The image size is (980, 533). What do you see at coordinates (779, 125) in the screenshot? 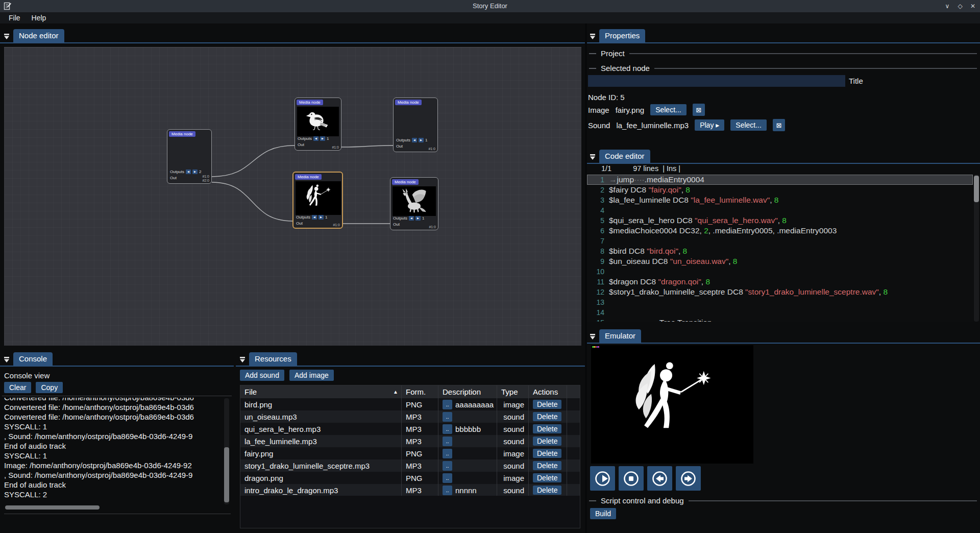
I see `sound-clear-button: ⊠` at bounding box center [779, 125].